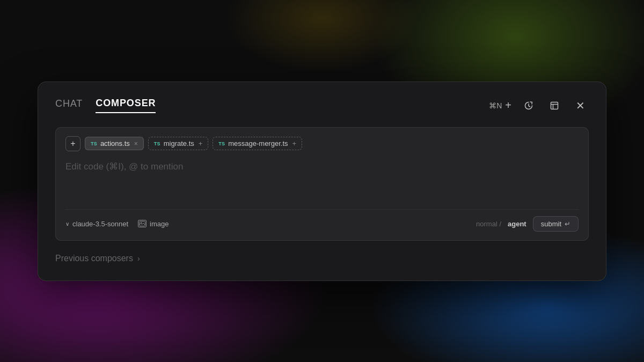  Describe the element at coordinates (222, 144) in the screenshot. I see `ts-badge-3: TS` at that location.